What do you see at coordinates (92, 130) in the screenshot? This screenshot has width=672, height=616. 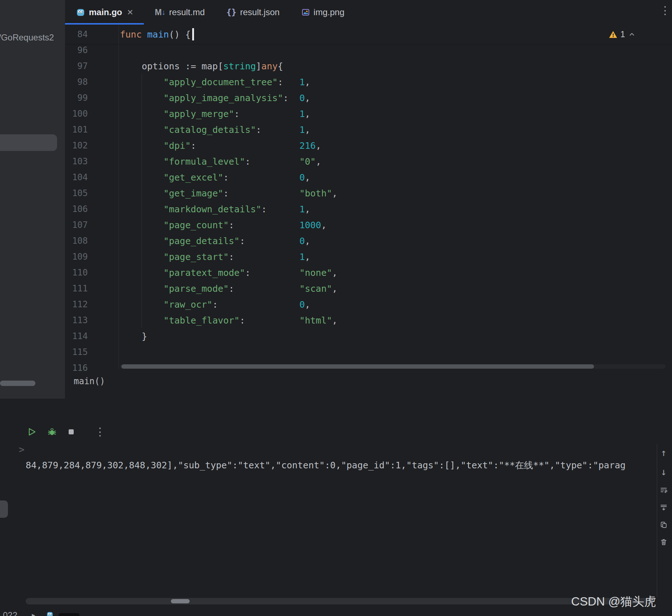 I see `line-number: 101` at bounding box center [92, 130].